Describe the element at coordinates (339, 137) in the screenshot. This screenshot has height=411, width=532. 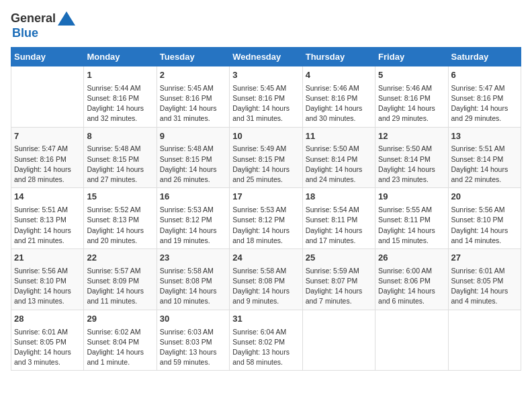
I see `day-number: 11` at that location.